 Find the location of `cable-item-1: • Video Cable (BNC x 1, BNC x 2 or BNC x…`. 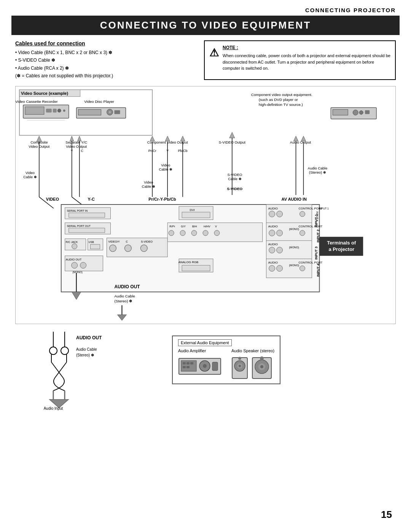

cable-item-1: • Video Cable (BNC x 1, BNC x 2 or BNC x… is located at coordinates (106, 53).